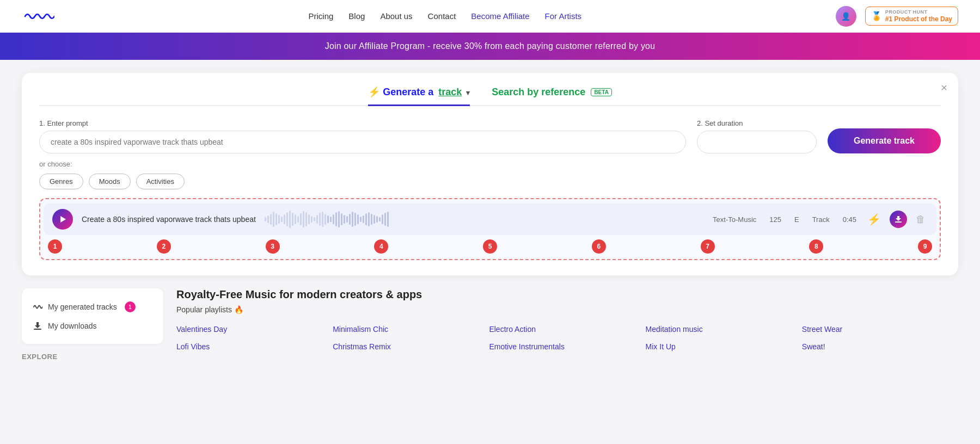 This screenshot has width=980, height=444. Describe the element at coordinates (490, 246) in the screenshot. I see `badge-5: 5` at that location.